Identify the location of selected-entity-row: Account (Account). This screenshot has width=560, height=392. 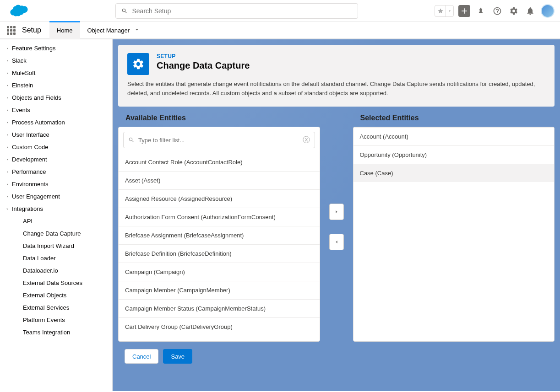
(454, 136).